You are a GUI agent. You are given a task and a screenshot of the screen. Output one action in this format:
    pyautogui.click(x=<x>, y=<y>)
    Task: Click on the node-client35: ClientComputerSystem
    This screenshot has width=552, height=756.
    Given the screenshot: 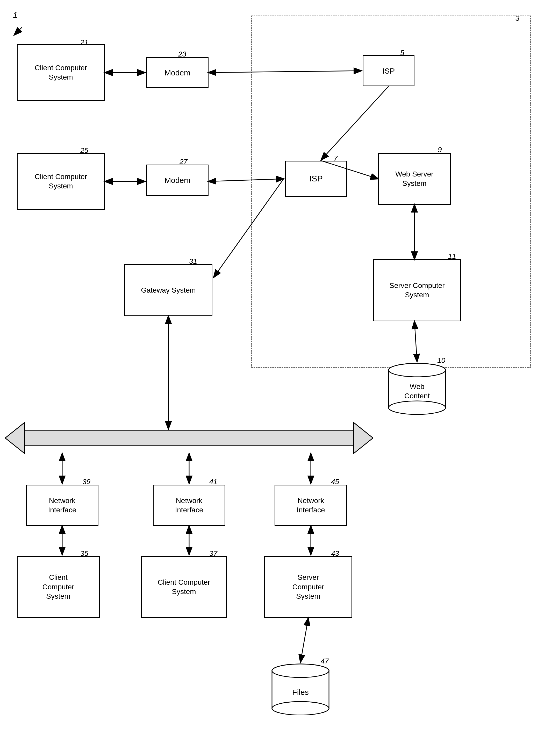 What is the action you would take?
    pyautogui.click(x=58, y=587)
    